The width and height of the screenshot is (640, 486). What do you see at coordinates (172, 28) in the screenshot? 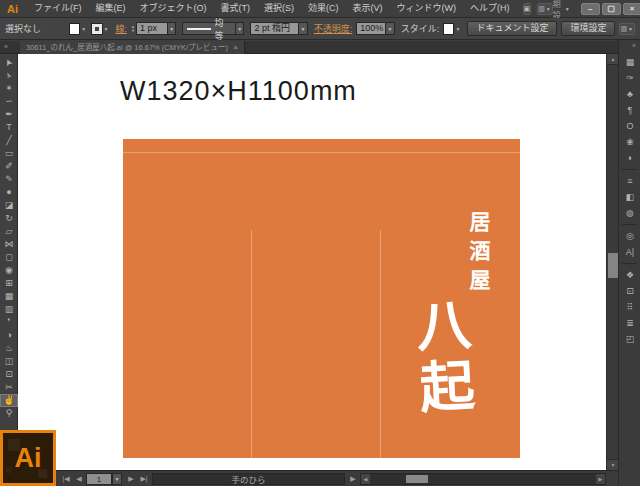
I see `stroke-weight-dropdown: ▼` at bounding box center [172, 28].